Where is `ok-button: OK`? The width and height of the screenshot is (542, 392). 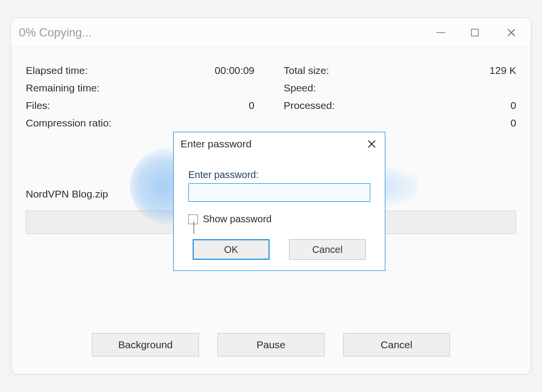 ok-button: OK is located at coordinates (231, 249).